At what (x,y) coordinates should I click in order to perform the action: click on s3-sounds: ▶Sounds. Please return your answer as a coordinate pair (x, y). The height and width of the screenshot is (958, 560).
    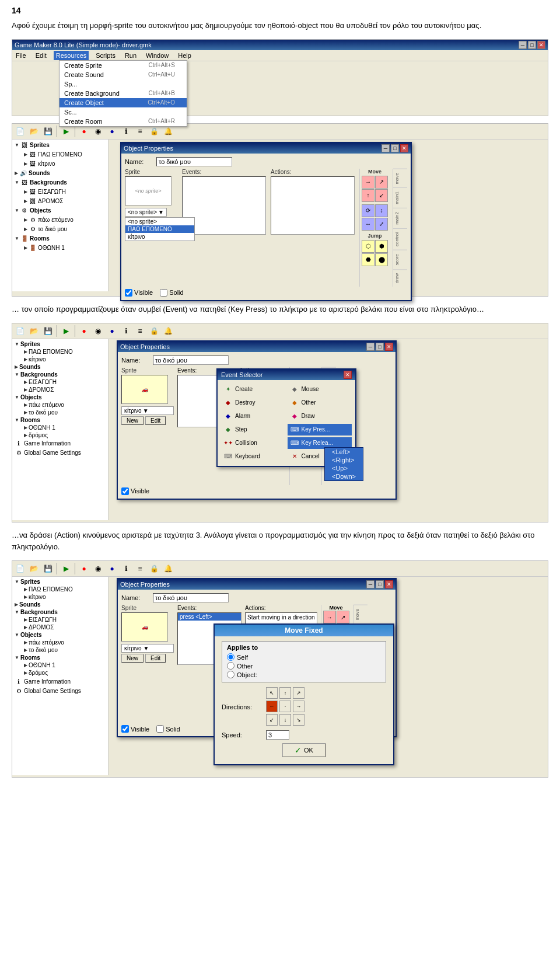
    Looking at the image, I should click on (60, 367).